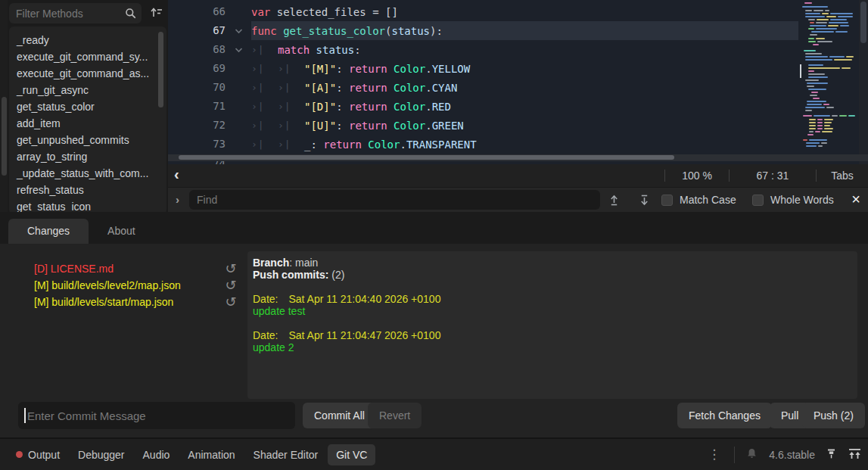 The height and width of the screenshot is (470, 868). What do you see at coordinates (124, 269) in the screenshot?
I see `change-row: [D] LICENSE.md↺` at bounding box center [124, 269].